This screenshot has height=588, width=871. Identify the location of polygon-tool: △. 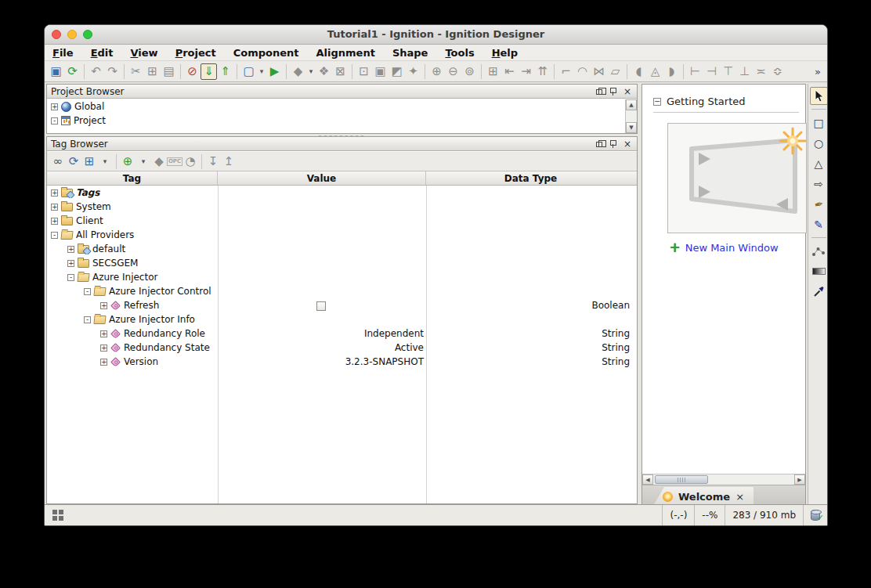
(819, 163).